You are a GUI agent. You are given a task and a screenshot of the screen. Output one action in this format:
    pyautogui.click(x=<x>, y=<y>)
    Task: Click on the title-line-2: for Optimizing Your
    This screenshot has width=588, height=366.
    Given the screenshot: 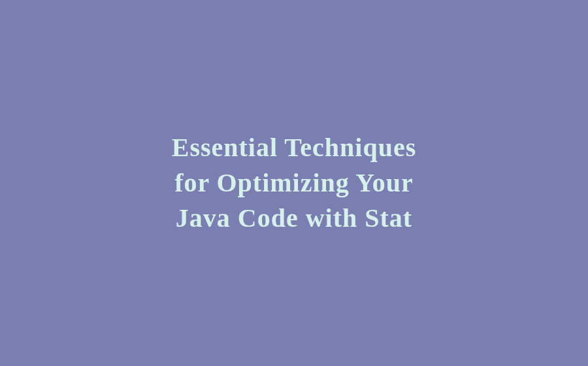 What is the action you would take?
    pyautogui.click(x=294, y=183)
    